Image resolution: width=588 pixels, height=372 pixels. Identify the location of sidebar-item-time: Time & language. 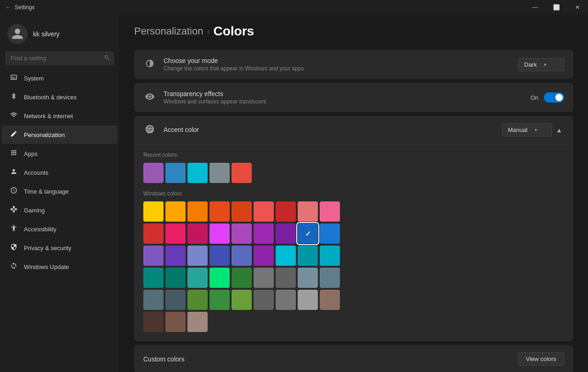
(60, 191).